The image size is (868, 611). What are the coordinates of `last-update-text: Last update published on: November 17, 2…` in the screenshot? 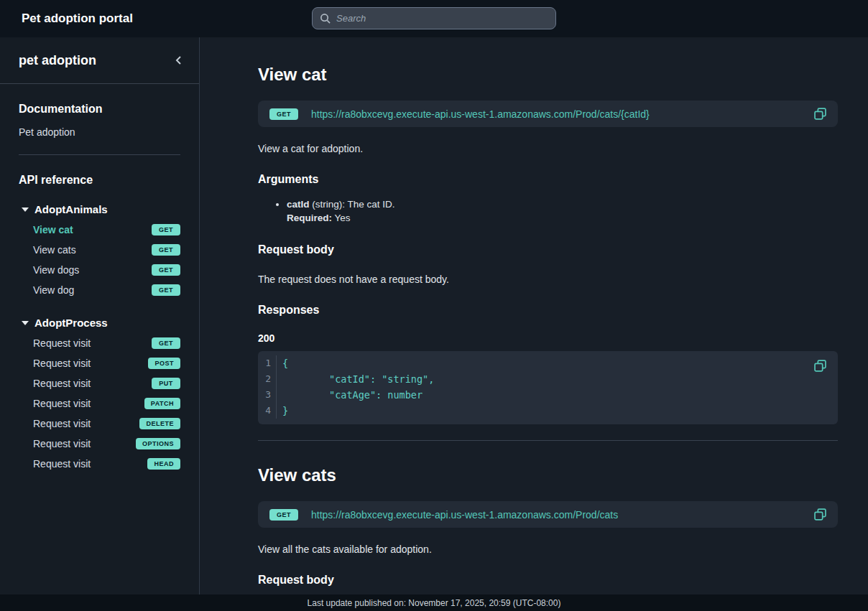 It's located at (434, 603).